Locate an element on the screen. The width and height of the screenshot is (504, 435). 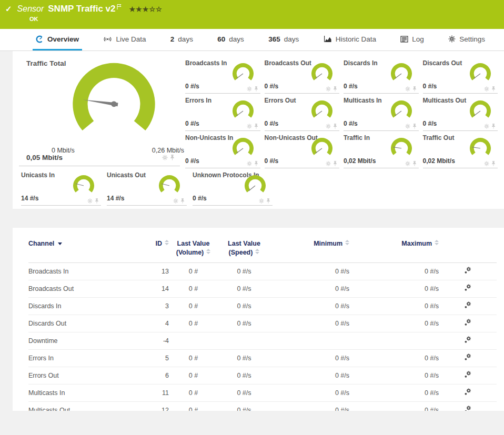
tab-historic-data: Historic Data is located at coordinates (350, 40).